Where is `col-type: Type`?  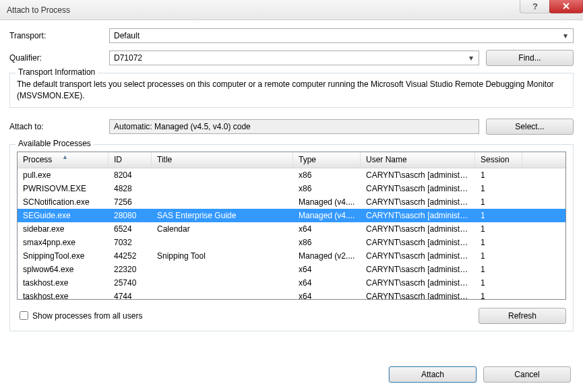
col-type: Type is located at coordinates (327, 160).